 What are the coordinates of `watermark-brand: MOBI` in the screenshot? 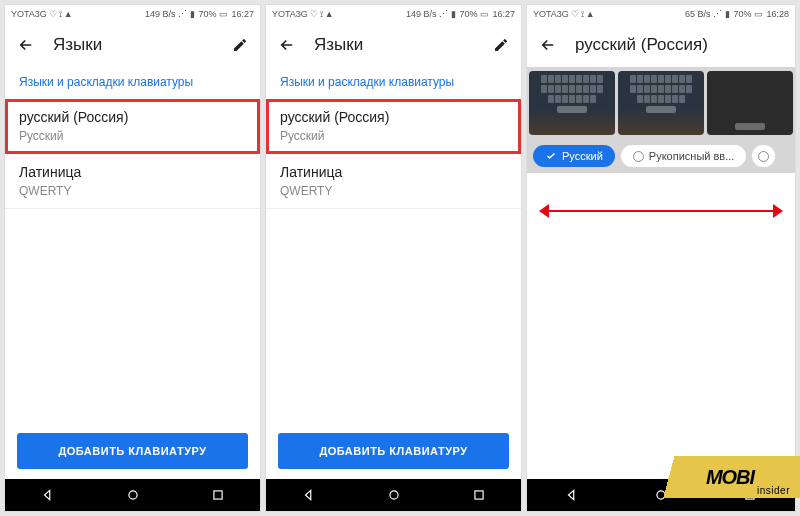 It's located at (730, 478).